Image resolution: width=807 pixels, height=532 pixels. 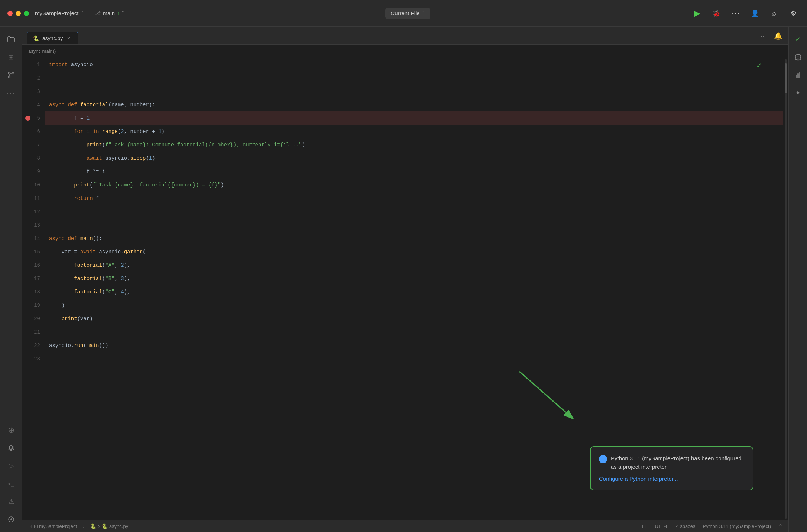 I want to click on tab-more-button: ···, so click(x=763, y=36).